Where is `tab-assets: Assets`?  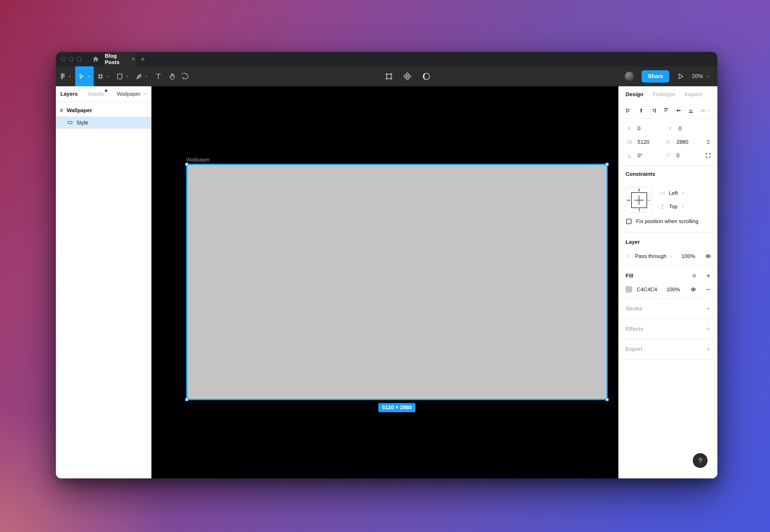 tab-assets: Assets is located at coordinates (96, 94).